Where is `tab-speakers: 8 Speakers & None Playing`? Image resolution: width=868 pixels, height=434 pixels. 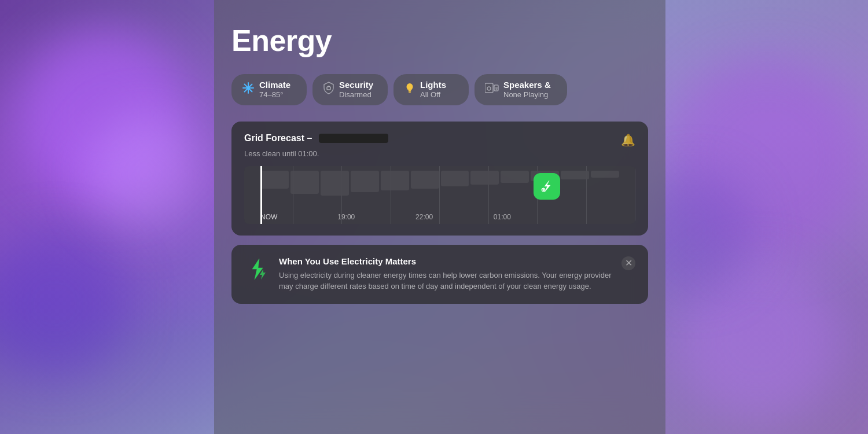 tab-speakers: 8 Speakers & None Playing is located at coordinates (521, 90).